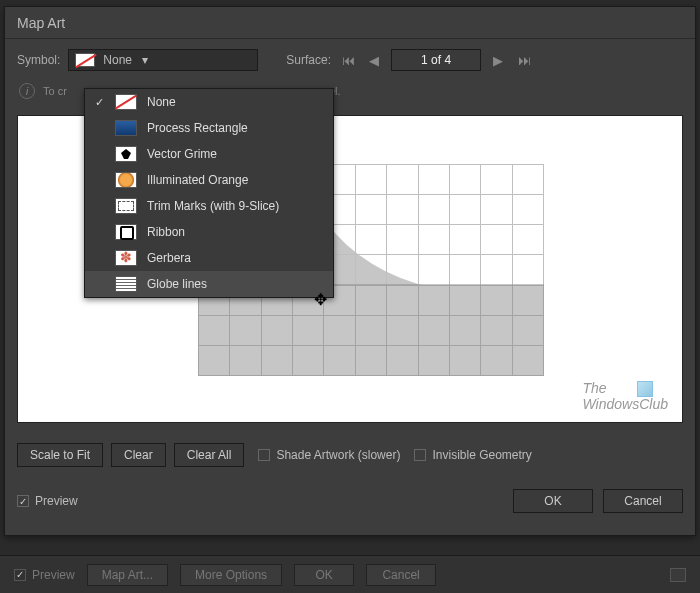 This screenshot has width=700, height=593. What do you see at coordinates (231, 575) in the screenshot?
I see `panel-more-options-button: More Options` at bounding box center [231, 575].